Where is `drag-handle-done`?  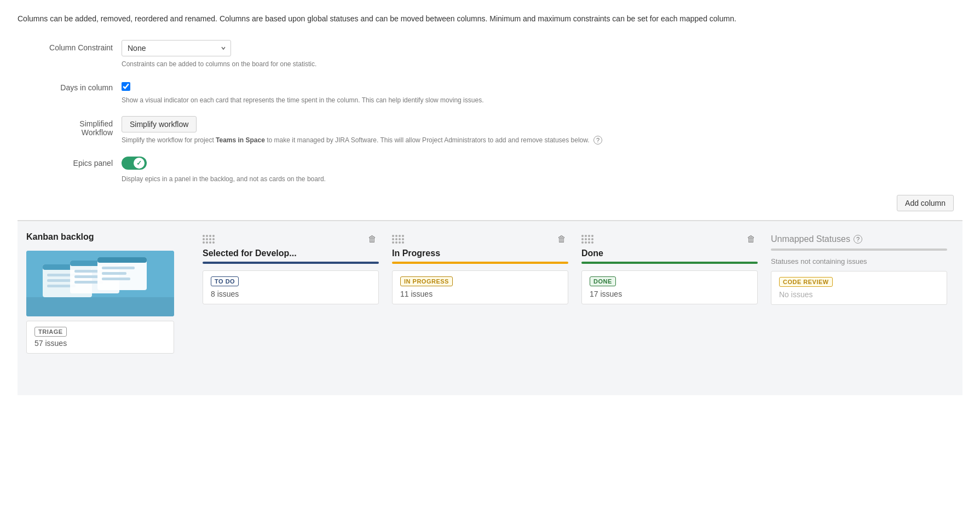 drag-handle-done is located at coordinates (587, 239).